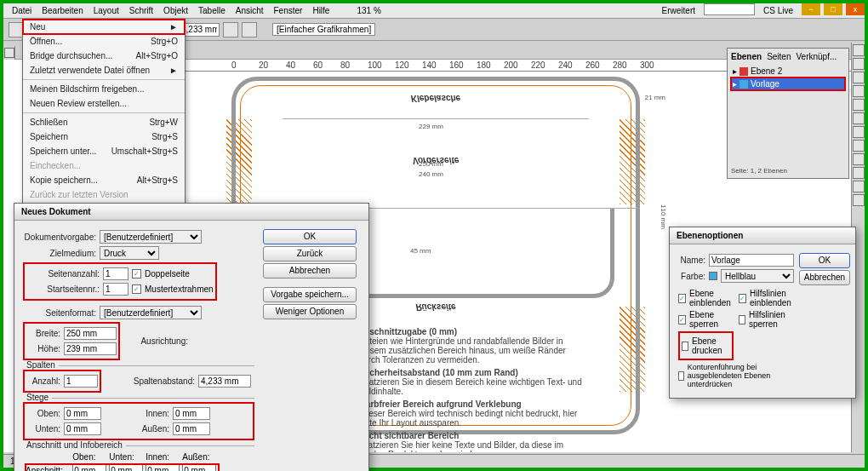  Describe the element at coordinates (151, 237) in the screenshot. I see `preset-select: [Benutzerdefiniert]` at that location.